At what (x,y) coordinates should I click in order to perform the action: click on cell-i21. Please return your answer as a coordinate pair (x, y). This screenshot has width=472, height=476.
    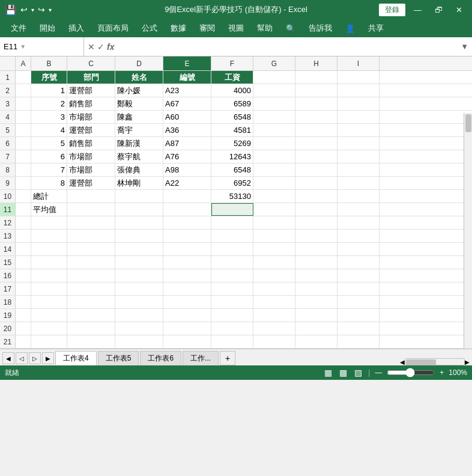
    Looking at the image, I should click on (359, 341).